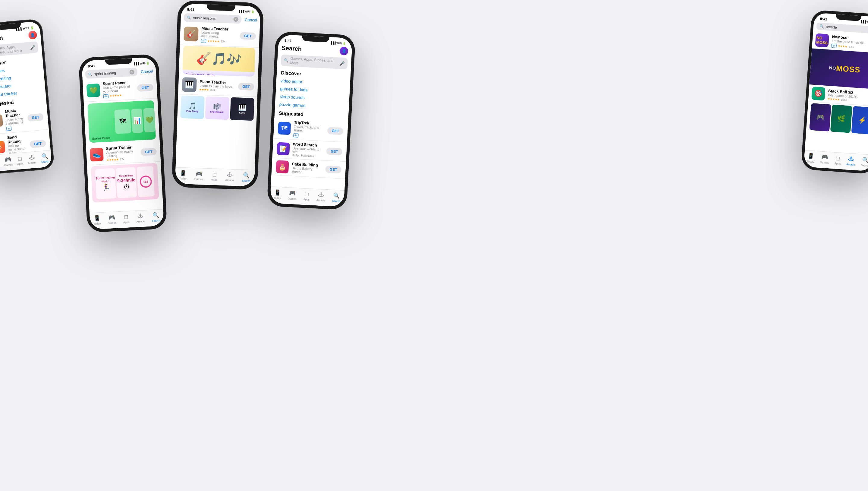 This screenshot has height=491, width=868. What do you see at coordinates (36, 117) in the screenshot?
I see `get-button-music: GET` at bounding box center [36, 117].